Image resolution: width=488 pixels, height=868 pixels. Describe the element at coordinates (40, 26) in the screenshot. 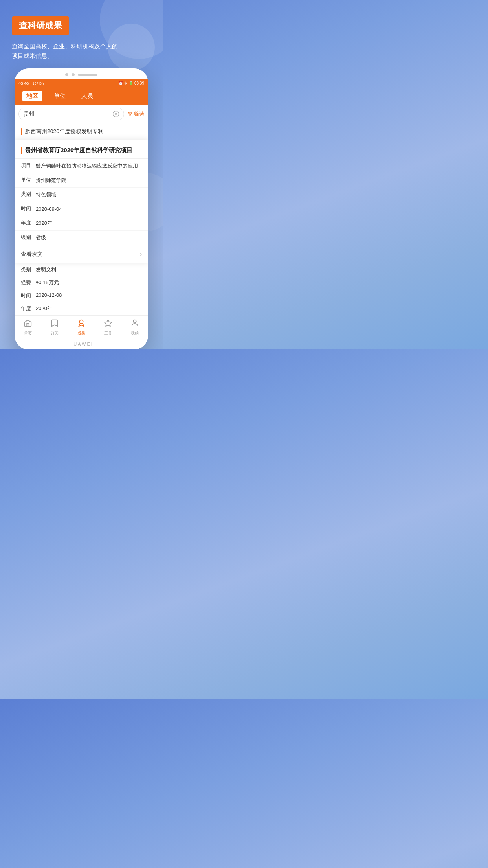

I see `title-badge: 查科研成果` at that location.